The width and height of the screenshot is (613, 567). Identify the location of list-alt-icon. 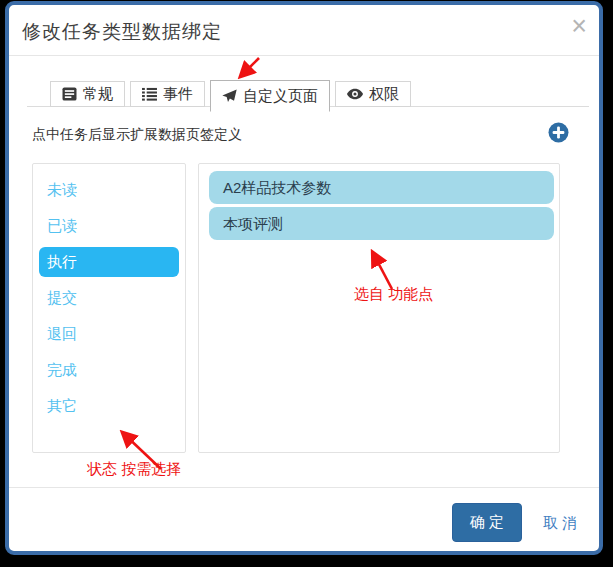
(70, 94).